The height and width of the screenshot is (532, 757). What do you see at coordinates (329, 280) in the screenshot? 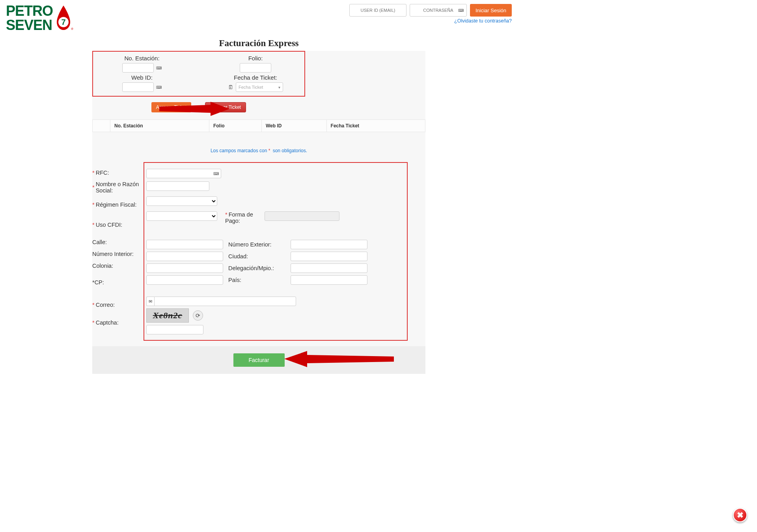
I see `pais-input` at bounding box center [329, 280].